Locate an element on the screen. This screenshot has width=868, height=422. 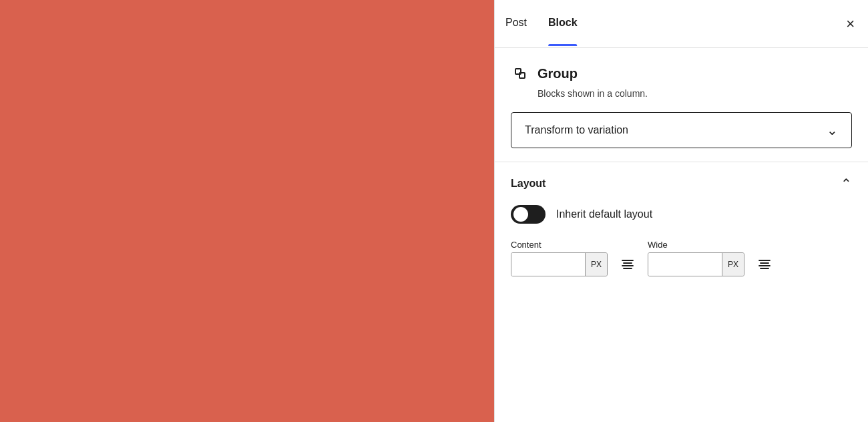
inherit-layout-label: Inherit default layout is located at coordinates (604, 214).